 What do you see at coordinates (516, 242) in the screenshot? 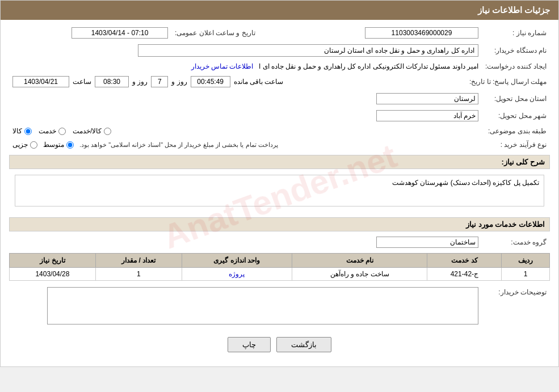
I see `service-group-label: گروه خدمت:` at bounding box center [516, 242].